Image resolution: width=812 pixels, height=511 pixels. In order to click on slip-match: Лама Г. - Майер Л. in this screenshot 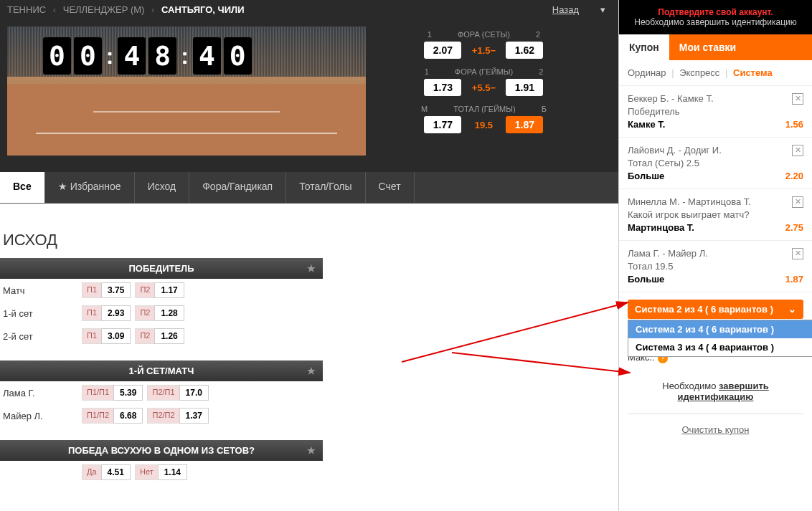, I will do `click(716, 254)`.